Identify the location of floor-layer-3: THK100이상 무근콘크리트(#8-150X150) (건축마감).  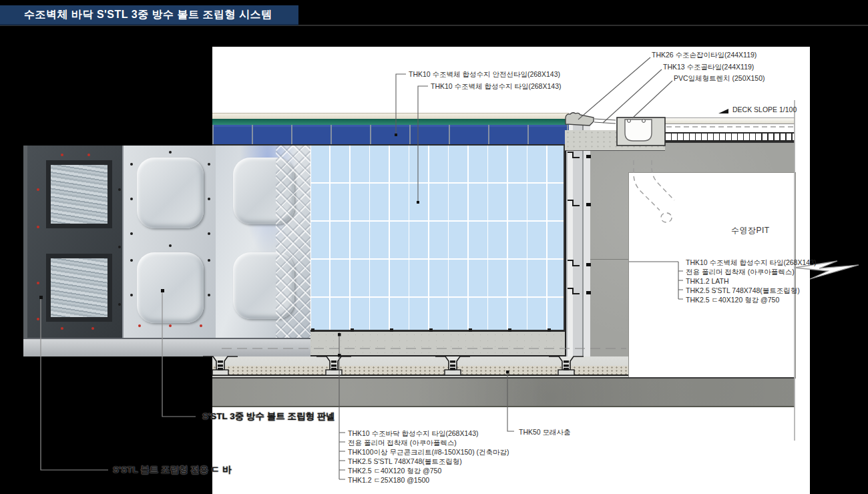
(429, 453).